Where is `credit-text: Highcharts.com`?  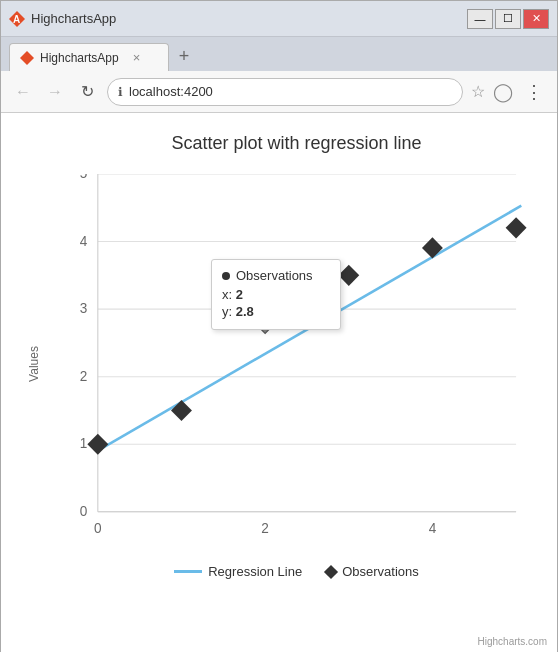
credit-text: Highcharts.com is located at coordinates (512, 642).